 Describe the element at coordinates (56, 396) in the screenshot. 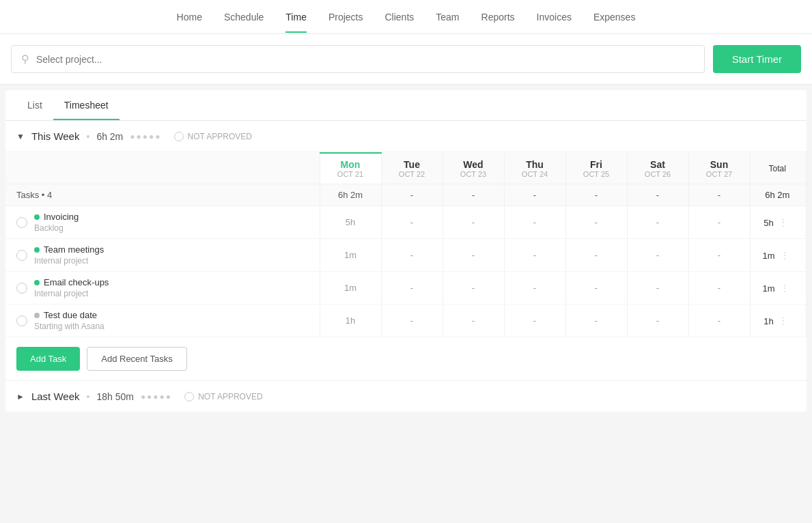

I see `last-week-label: Last Week` at that location.